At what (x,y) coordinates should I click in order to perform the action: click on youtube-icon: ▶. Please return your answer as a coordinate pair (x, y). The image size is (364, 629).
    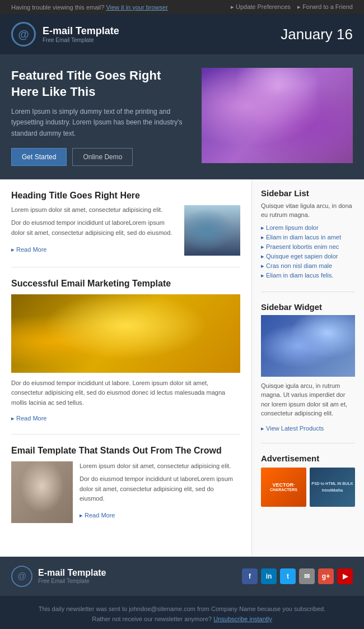
    Looking at the image, I should click on (345, 576).